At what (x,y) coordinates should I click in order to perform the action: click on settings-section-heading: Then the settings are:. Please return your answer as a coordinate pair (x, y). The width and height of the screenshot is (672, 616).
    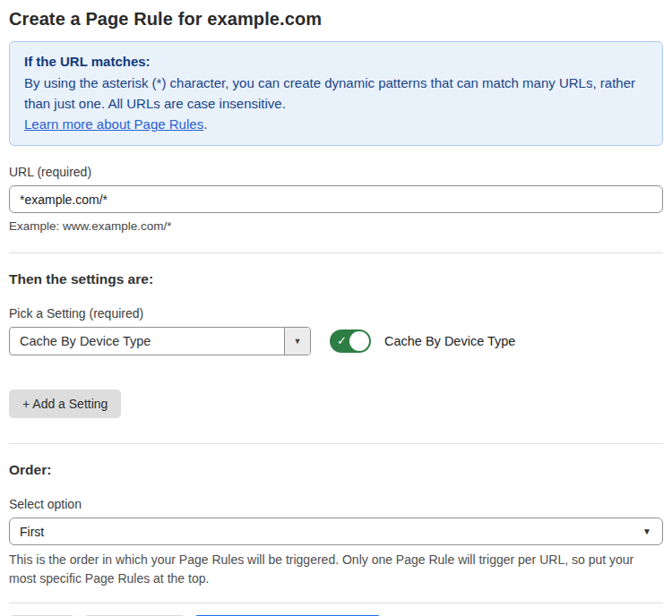
    Looking at the image, I should click on (336, 279).